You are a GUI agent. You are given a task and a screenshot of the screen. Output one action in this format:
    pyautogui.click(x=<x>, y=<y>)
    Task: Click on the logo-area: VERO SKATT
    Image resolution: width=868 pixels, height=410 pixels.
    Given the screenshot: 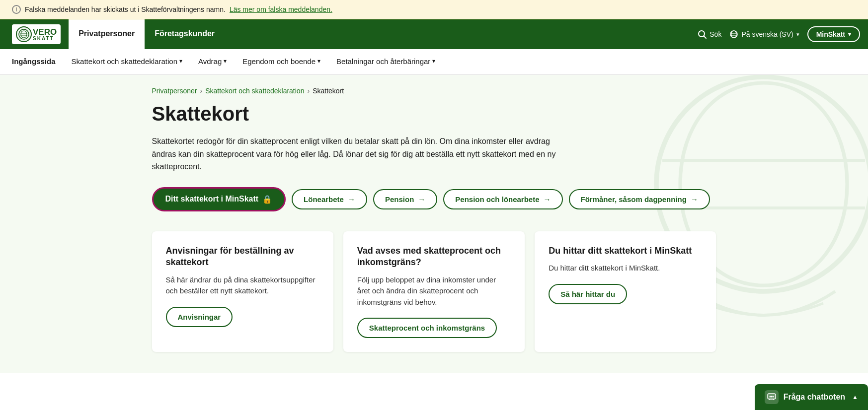 What is the action you would take?
    pyautogui.click(x=36, y=34)
    